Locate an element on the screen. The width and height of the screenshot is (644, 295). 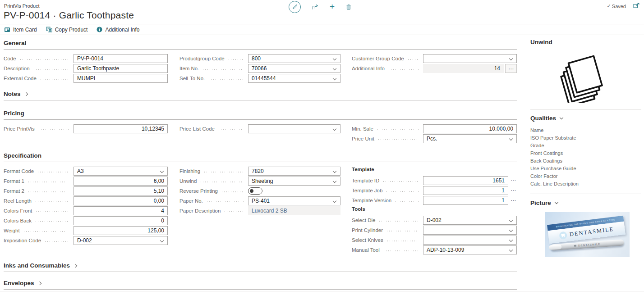
reverse-printing-toggle is located at coordinates (255, 191).